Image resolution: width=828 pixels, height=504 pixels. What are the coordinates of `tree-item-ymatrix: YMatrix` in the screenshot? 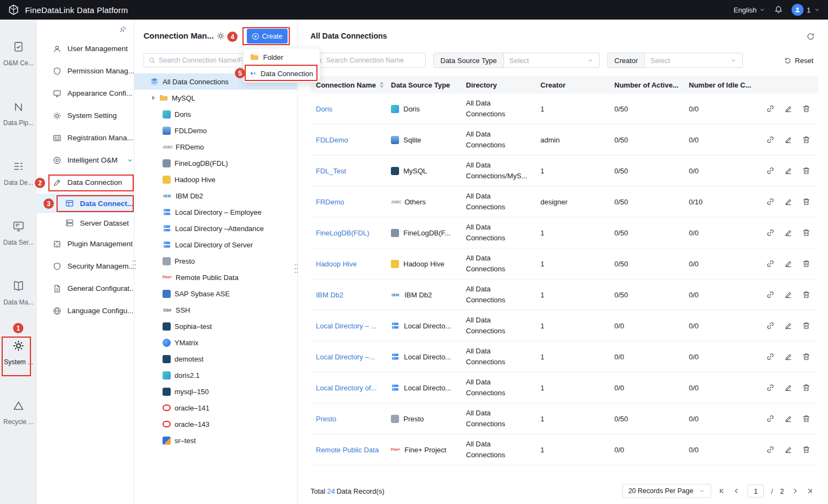 It's located at (215, 343).